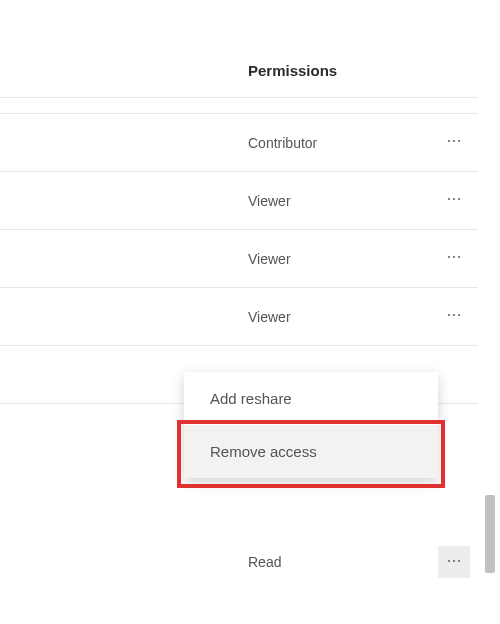 The height and width of the screenshot is (624, 500). I want to click on column-header-permissions: Permissions, so click(292, 70).